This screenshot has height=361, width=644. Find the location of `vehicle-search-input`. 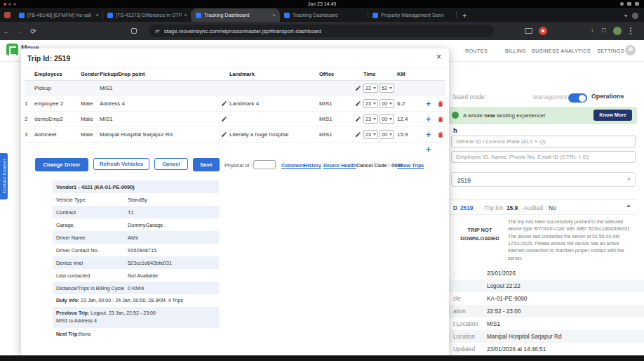

vehicle-search-input is located at coordinates (543, 142).